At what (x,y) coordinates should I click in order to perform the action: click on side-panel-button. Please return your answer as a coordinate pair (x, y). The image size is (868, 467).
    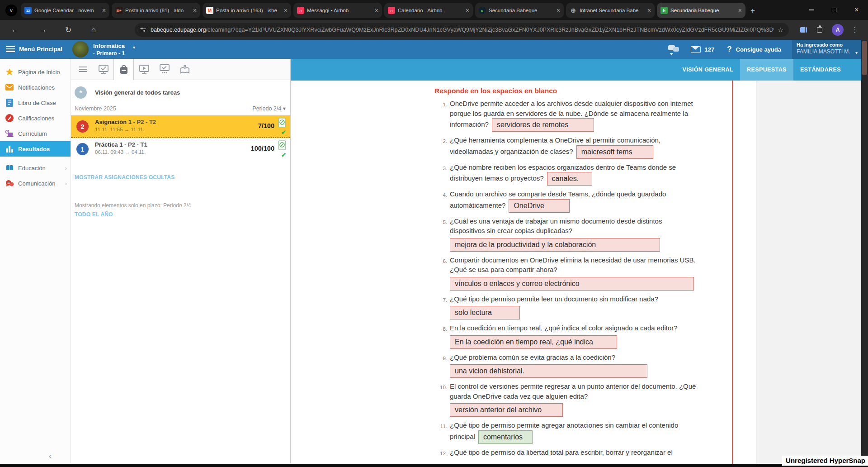
    Looking at the image, I should click on (803, 30).